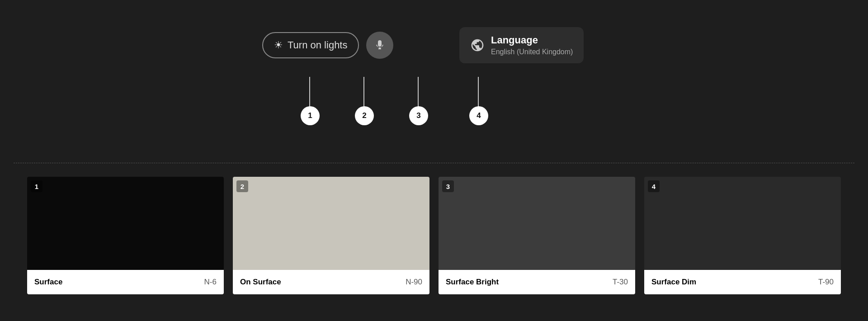 The image size is (868, 321). What do you see at coordinates (278, 45) in the screenshot?
I see `sun-icon: ☀` at bounding box center [278, 45].